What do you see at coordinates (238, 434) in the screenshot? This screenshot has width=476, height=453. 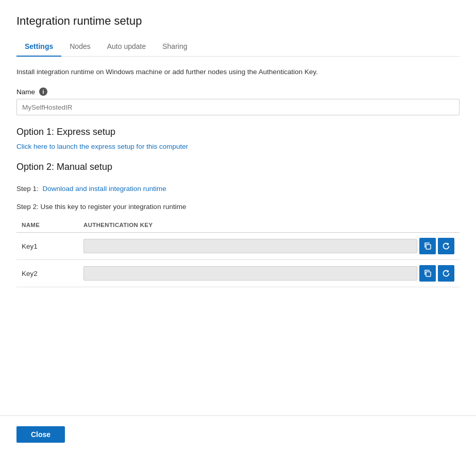 I see `footer: Close` at bounding box center [238, 434].